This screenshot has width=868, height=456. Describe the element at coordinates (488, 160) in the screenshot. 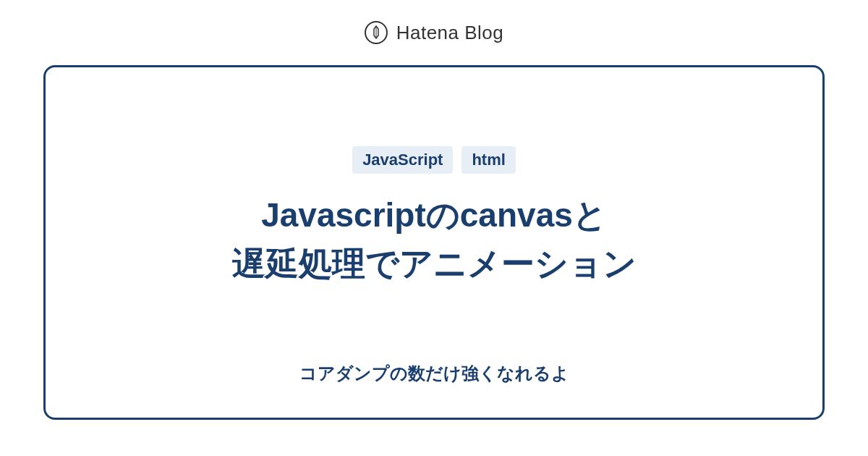

I see `tag-item: html` at that location.